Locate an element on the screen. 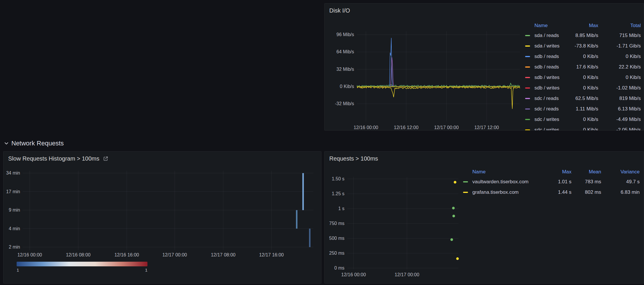  legend-series-name: sda / reads is located at coordinates (550, 36).